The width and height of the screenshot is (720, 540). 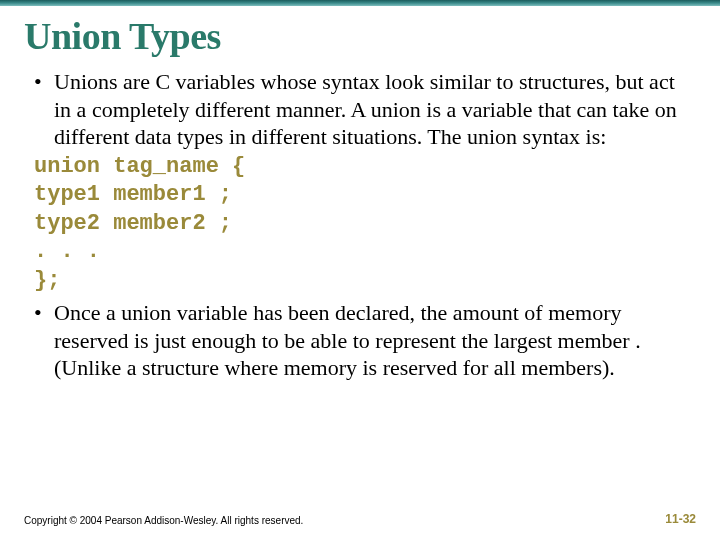 What do you see at coordinates (67, 252) in the screenshot?
I see `code-line-4: . . .` at bounding box center [67, 252].